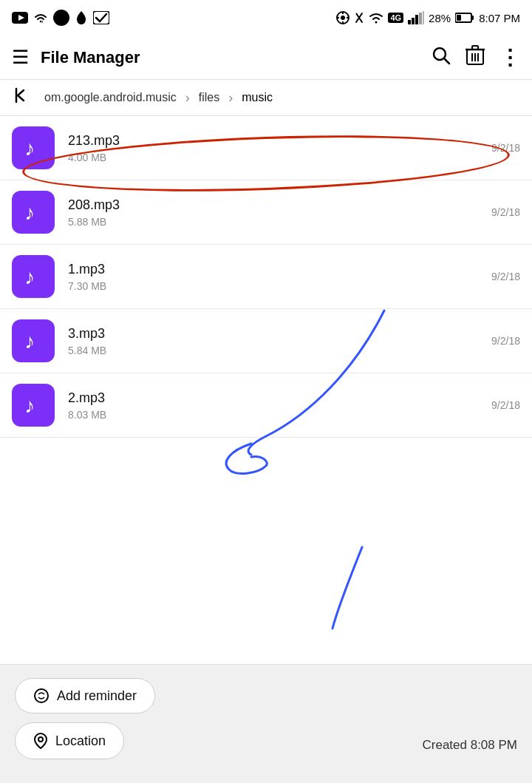  What do you see at coordinates (441, 58) in the screenshot?
I see `search-button` at bounding box center [441, 58].